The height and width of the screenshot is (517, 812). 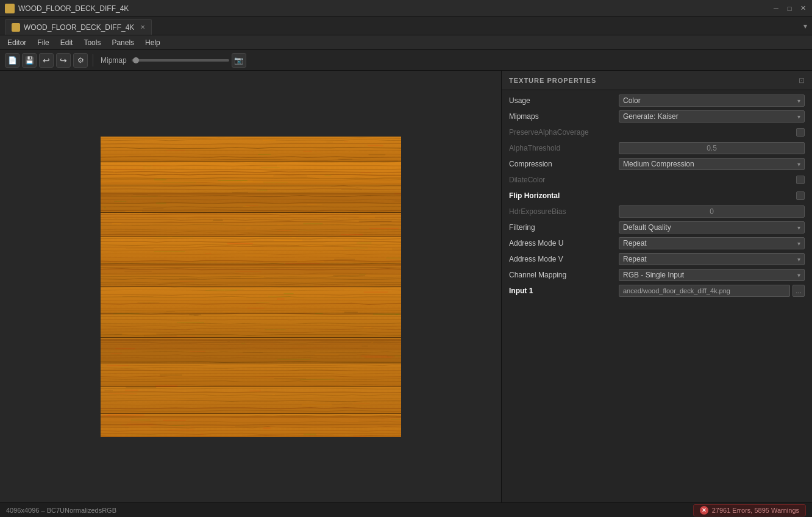 I want to click on prop-dropdown-11: RGB - Single Input▾, so click(x=712, y=275).